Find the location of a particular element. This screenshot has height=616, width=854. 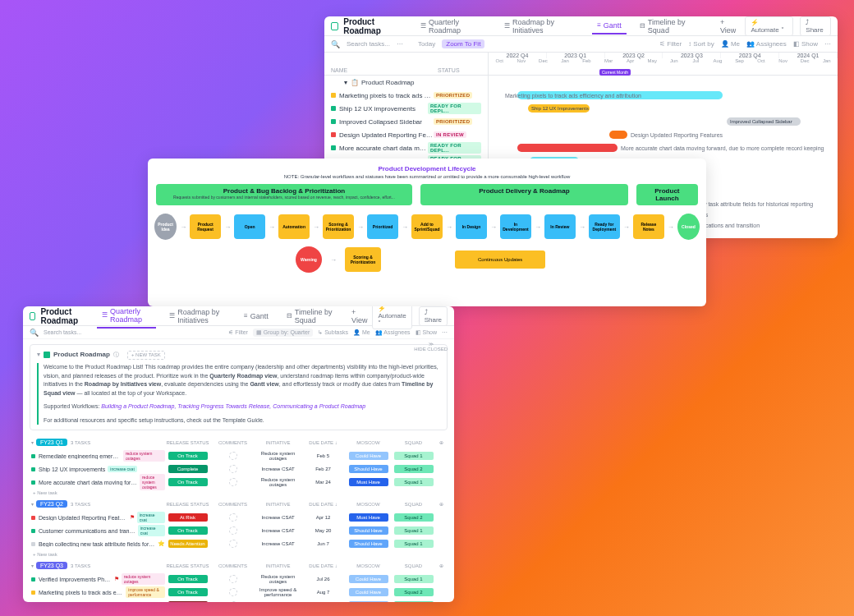

task-row: Bulk-Editing Improvementsimprove usabili… is located at coordinates (238, 600).